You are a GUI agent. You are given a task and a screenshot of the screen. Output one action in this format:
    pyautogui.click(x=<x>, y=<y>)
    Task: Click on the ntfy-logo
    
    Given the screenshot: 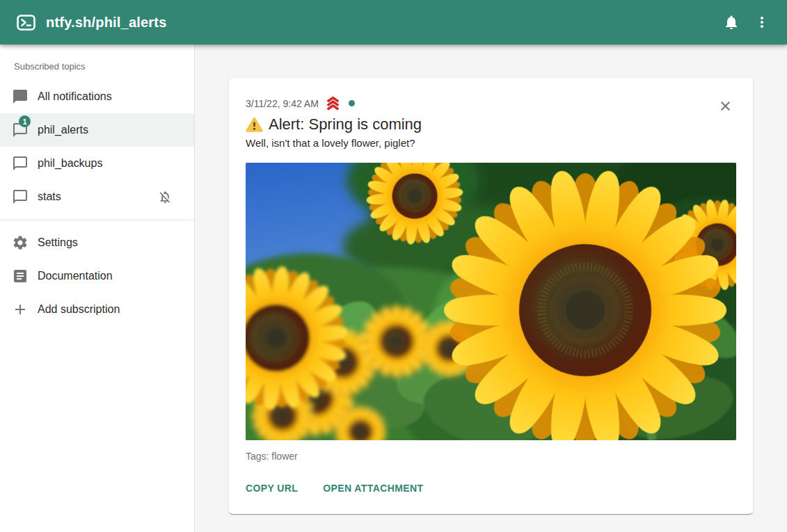 What is the action you would take?
    pyautogui.click(x=26, y=22)
    